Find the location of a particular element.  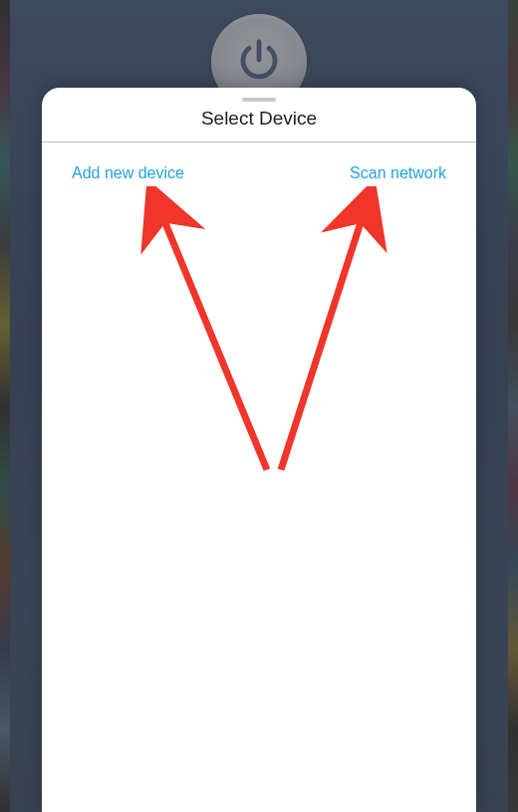

add-new-device-button: Add new device is located at coordinates (128, 173).